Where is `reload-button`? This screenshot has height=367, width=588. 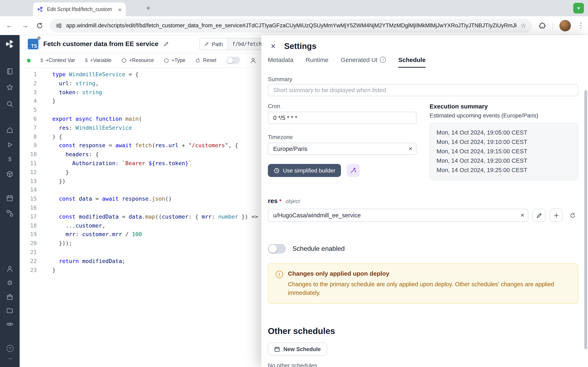
reload-button is located at coordinates (40, 25).